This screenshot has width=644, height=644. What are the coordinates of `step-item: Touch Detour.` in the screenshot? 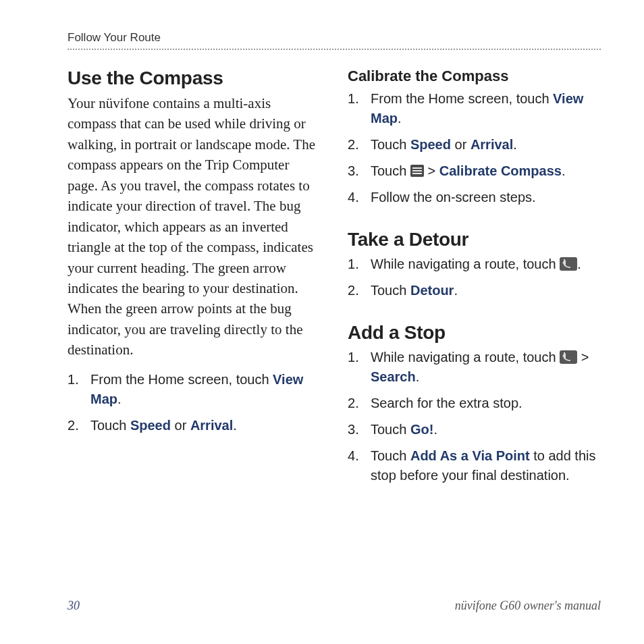 It's located at (474, 290).